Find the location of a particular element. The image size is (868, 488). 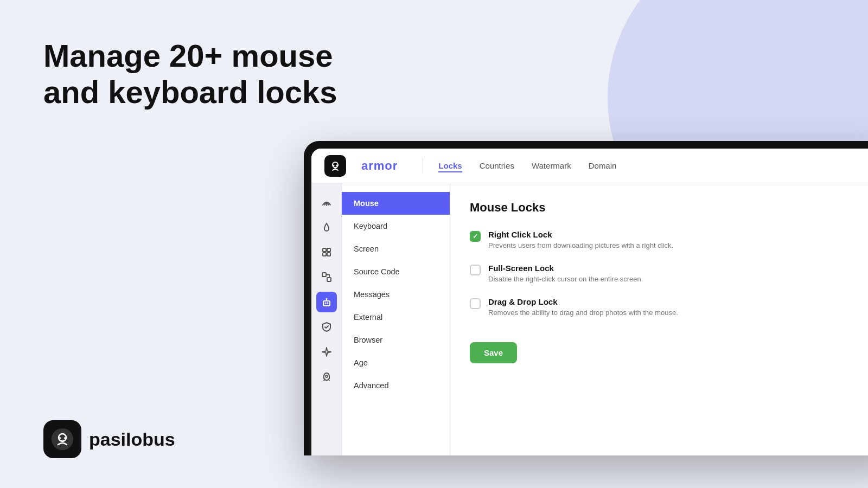

right-click-title: Right Click Lock is located at coordinates (580, 234).